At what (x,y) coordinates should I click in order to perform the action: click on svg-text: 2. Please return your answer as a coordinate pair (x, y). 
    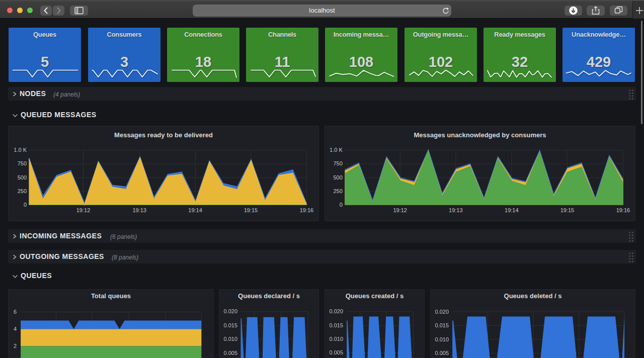
    Looking at the image, I should click on (15, 346).